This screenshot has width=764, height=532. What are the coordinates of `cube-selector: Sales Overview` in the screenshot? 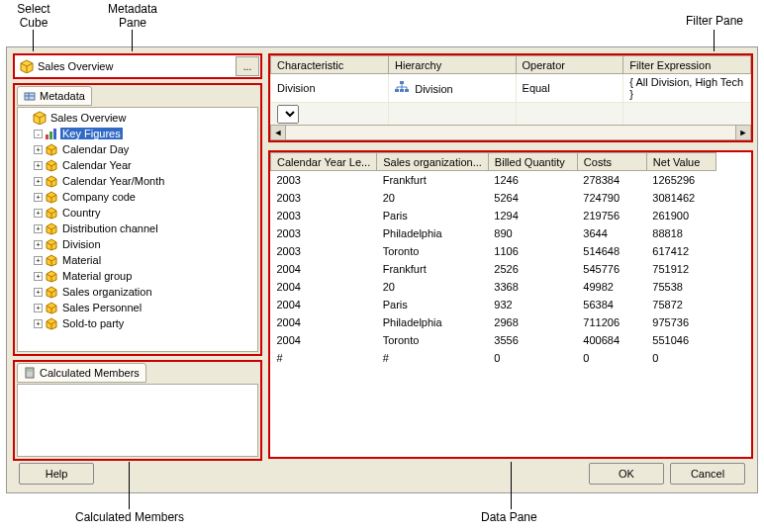 It's located at (126, 66).